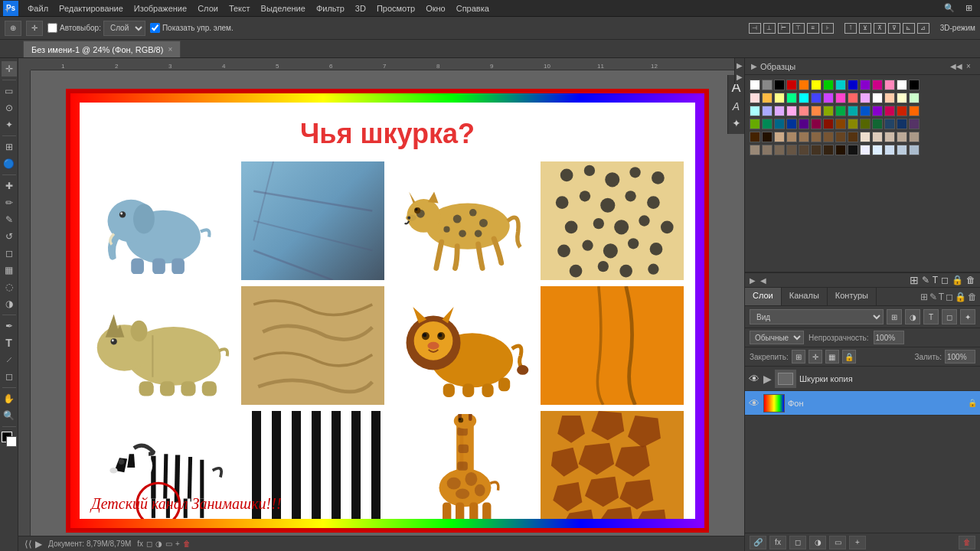 This screenshot has height=551, width=980. Describe the element at coordinates (853, 137) in the screenshot. I see `swatch-u9` at that location.